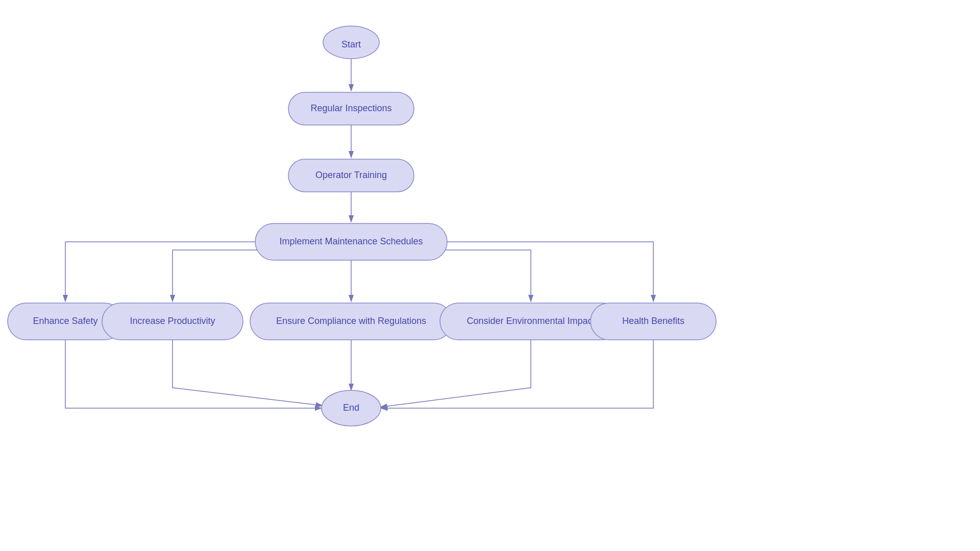 This screenshot has height=551, width=980. Describe the element at coordinates (224, 276) in the screenshot. I see `arrow-maintenance-to-productivity` at that location.